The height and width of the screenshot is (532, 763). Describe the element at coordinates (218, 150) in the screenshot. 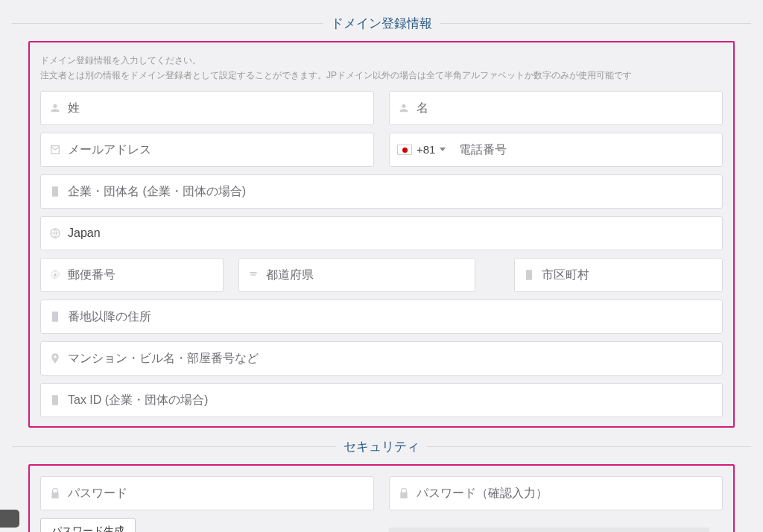

I see `email-input` at that location.